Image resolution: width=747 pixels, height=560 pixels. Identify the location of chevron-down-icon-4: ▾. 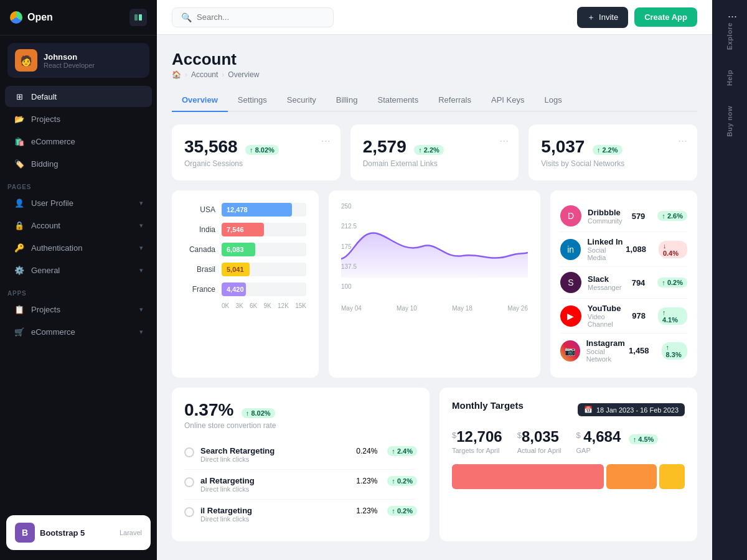
(141, 270).